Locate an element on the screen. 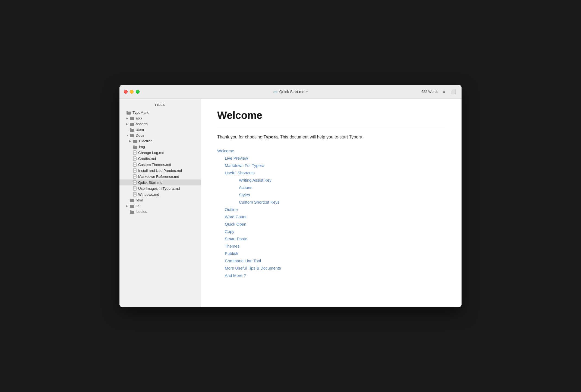 The image size is (581, 392). toc-link-outline: Outline is located at coordinates (335, 210).